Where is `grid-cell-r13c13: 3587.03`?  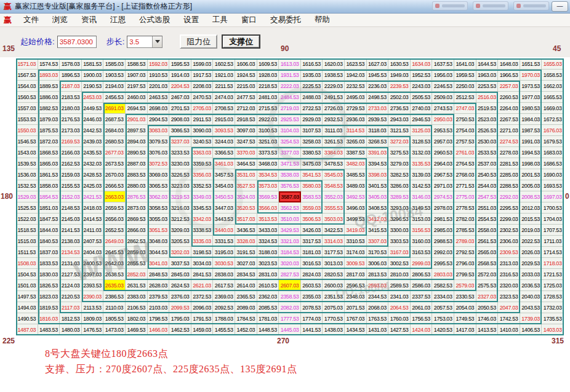 grid-cell-r13c13: 3587.03 is located at coordinates (290, 197).